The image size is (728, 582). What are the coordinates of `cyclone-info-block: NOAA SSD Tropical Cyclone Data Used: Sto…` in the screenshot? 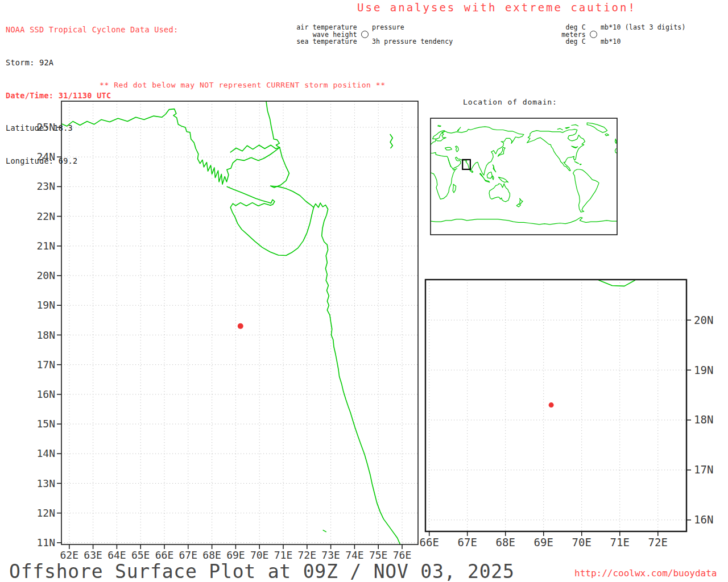 It's located at (92, 95).